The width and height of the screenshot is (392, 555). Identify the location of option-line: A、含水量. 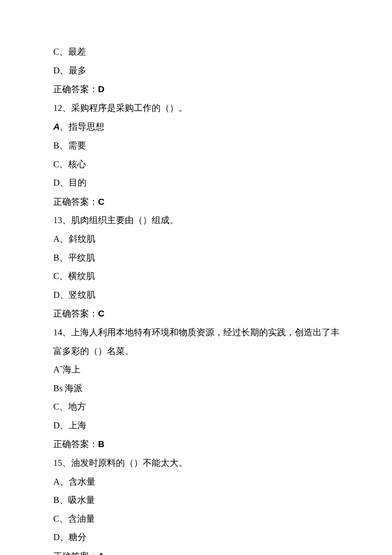
(200, 482).